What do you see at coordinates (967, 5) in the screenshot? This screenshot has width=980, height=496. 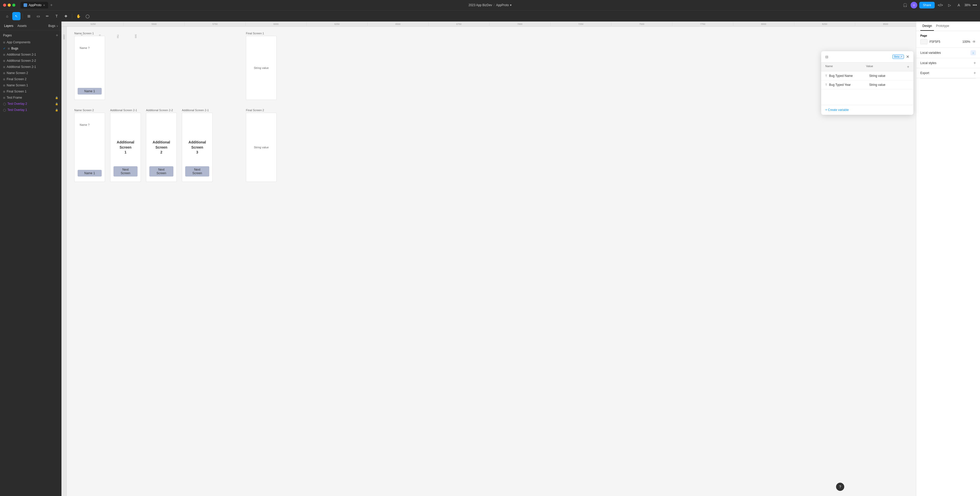 I see `zoom-level: 38%` at bounding box center [967, 5].